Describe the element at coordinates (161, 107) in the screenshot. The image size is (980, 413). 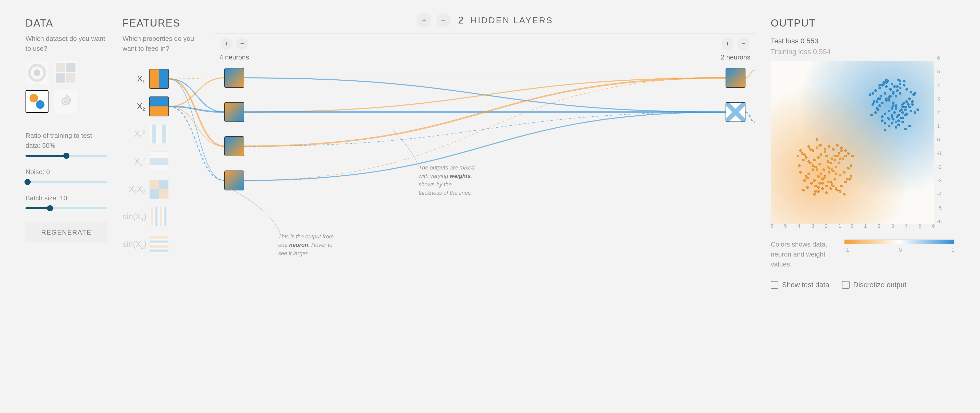
I see `feature-X: X2` at that location.